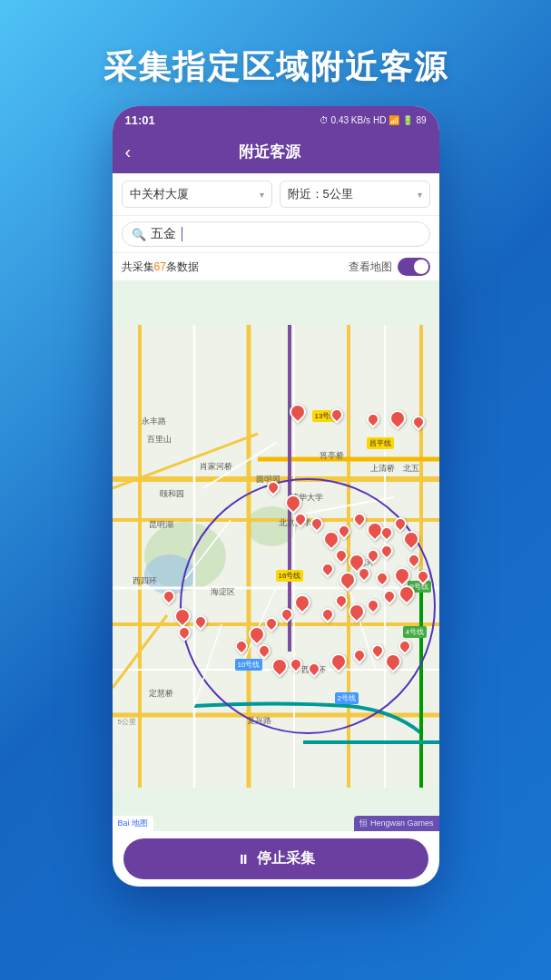 The image size is (551, 980). What do you see at coordinates (140, 120) in the screenshot?
I see `status-time: 11:01` at bounding box center [140, 120].